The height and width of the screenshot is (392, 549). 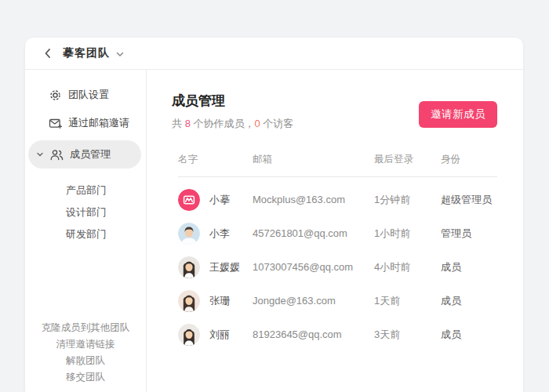 What do you see at coordinates (215, 160) in the screenshot?
I see `column-header-name: 名字` at bounding box center [215, 160].